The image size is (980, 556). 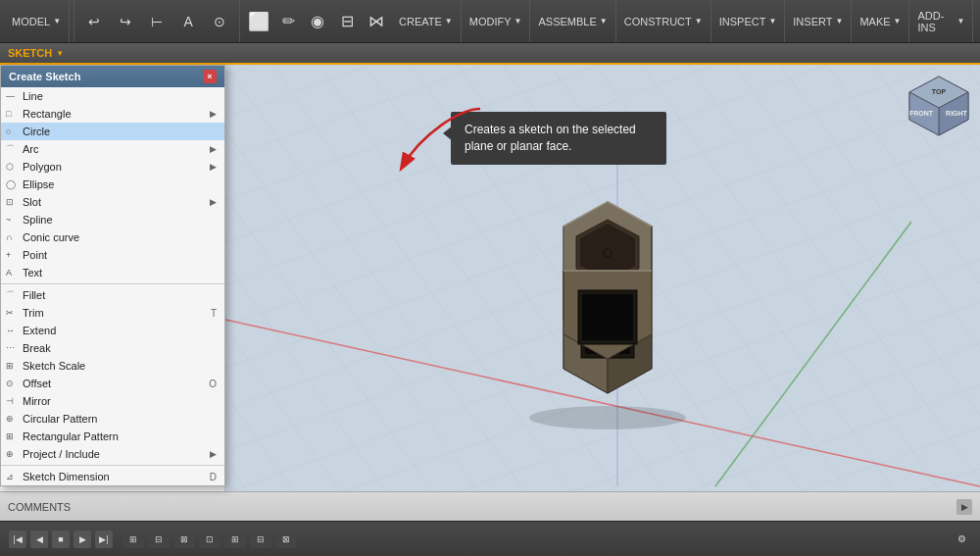 What do you see at coordinates (184, 539) in the screenshot?
I see `view-btn-3: ⊠` at bounding box center [184, 539].